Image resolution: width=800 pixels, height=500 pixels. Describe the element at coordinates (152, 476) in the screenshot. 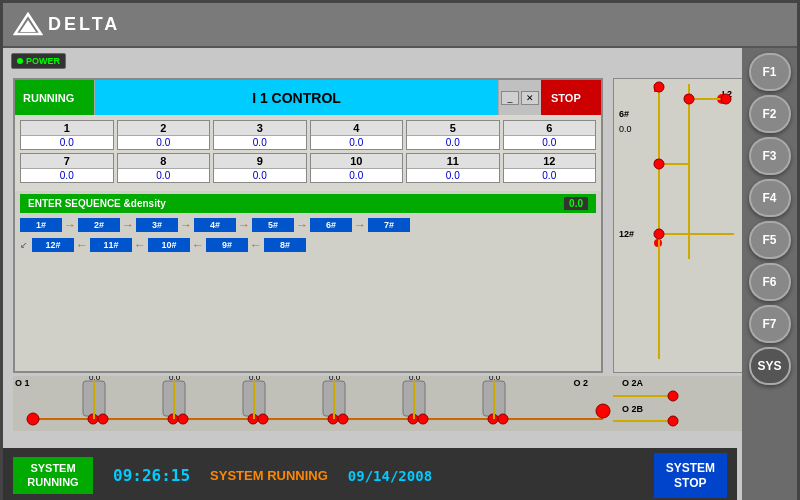

I see `time-display: 09:26:15` at that location.